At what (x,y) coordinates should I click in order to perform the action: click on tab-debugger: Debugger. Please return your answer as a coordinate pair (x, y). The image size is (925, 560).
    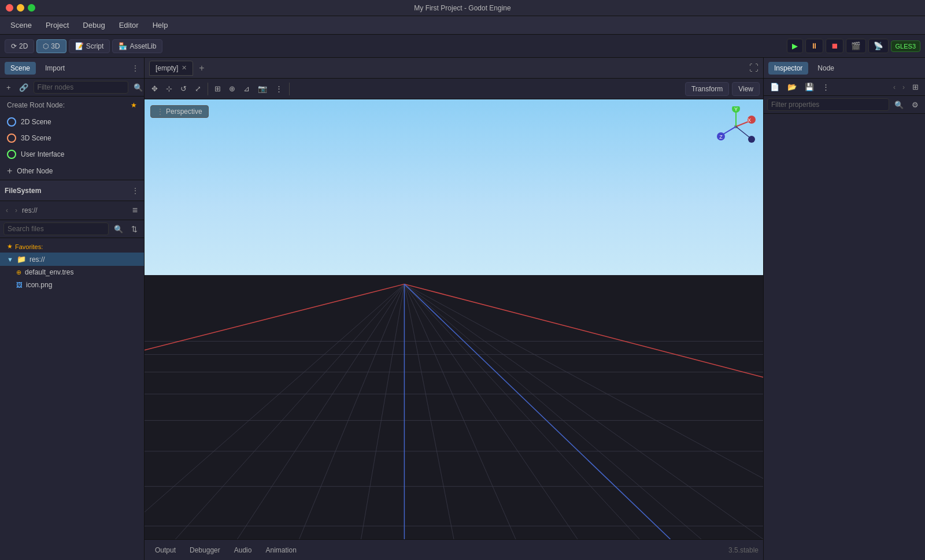
    Looking at the image, I should click on (205, 550).